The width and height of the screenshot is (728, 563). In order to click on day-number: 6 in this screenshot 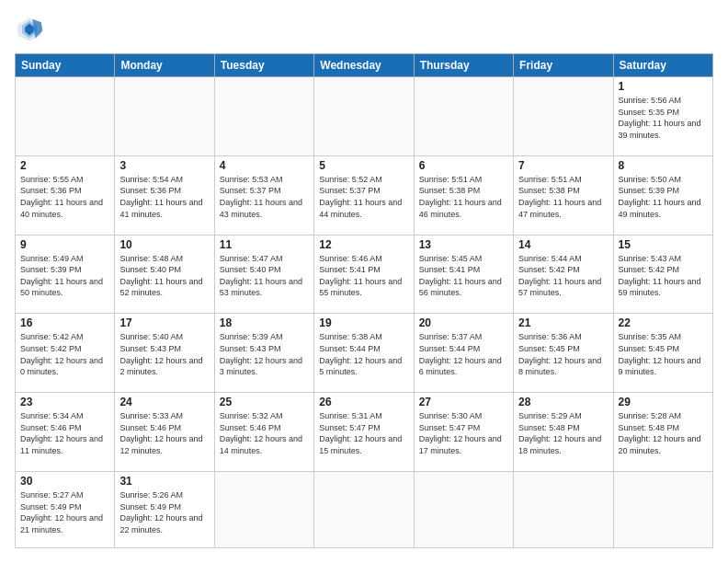, I will do `click(463, 166)`.